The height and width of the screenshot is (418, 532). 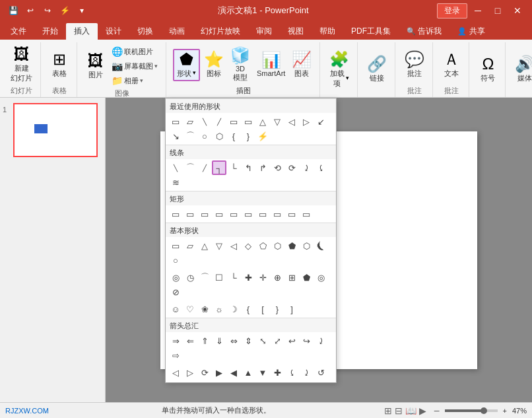 I want to click on basic-heptagon: ⬟, so click(x=292, y=246).